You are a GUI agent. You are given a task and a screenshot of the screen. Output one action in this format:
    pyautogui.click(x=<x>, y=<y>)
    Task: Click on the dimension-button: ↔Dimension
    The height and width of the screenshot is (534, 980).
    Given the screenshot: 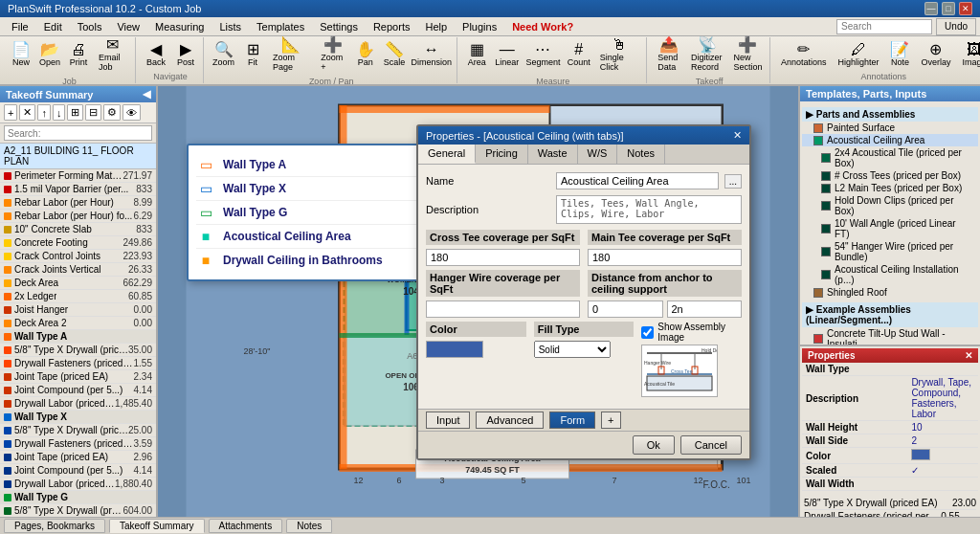 What is the action you would take?
    pyautogui.click(x=431, y=55)
    